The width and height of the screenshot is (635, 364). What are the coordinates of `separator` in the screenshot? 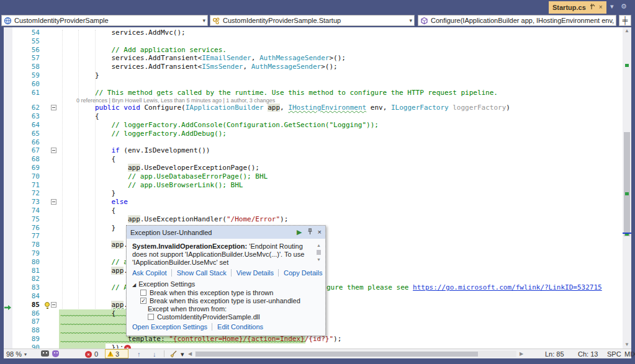 It's located at (164, 353).